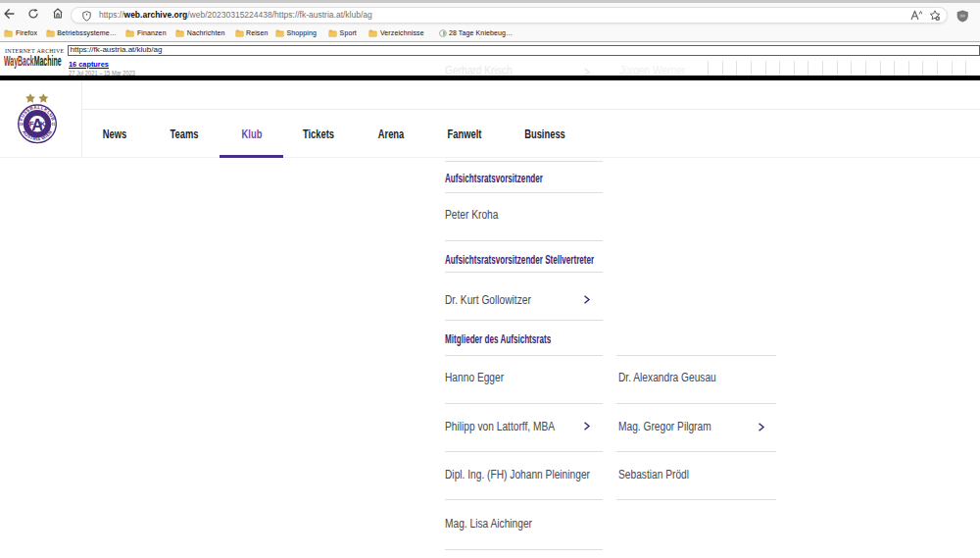  I want to click on svg-text: A, so click(37, 125).